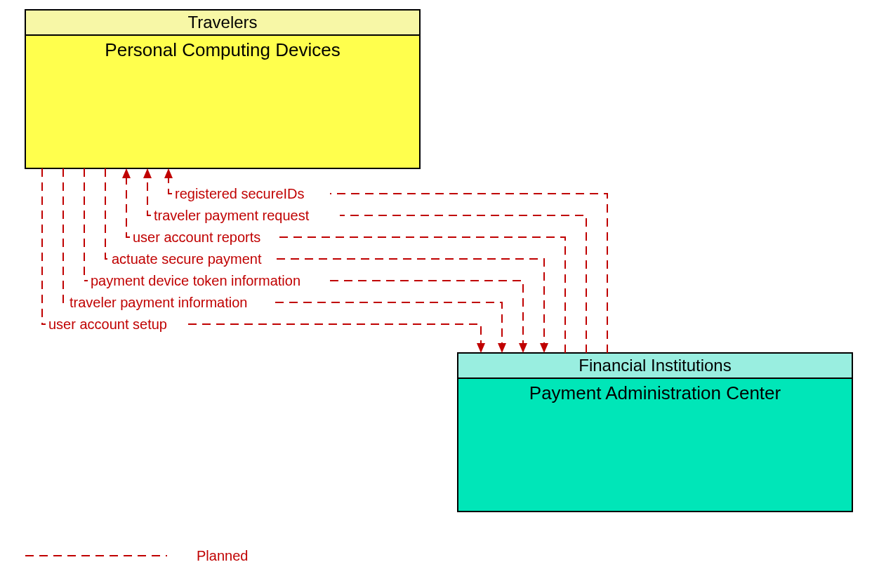 This screenshot has height=588, width=879. What do you see at coordinates (195, 281) in the screenshot?
I see `flow-label: payment device token information` at bounding box center [195, 281].